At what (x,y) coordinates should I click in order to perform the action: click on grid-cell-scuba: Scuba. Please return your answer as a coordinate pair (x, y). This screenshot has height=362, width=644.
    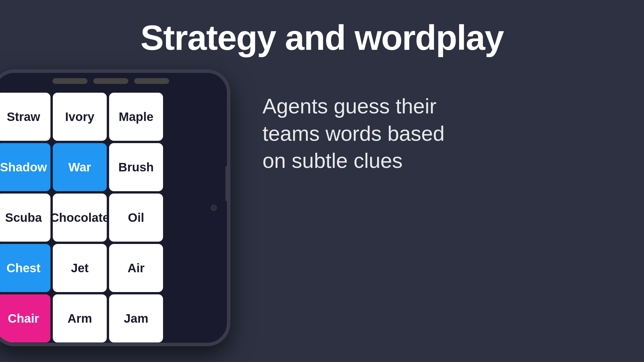
    Looking at the image, I should click on (25, 217).